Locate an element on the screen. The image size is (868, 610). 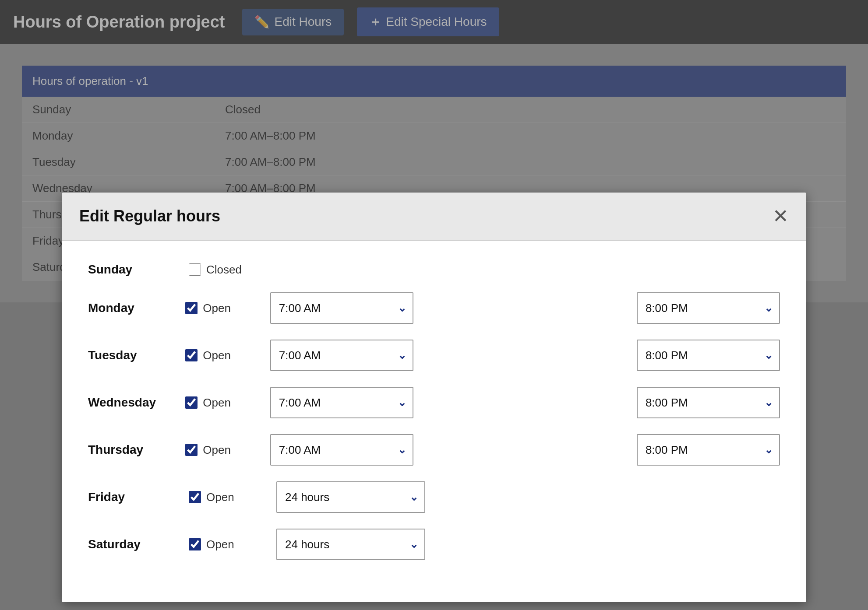
edit-day-row: MondayOpen7:00 AM⌄8:00 PM⌄ is located at coordinates (434, 308).